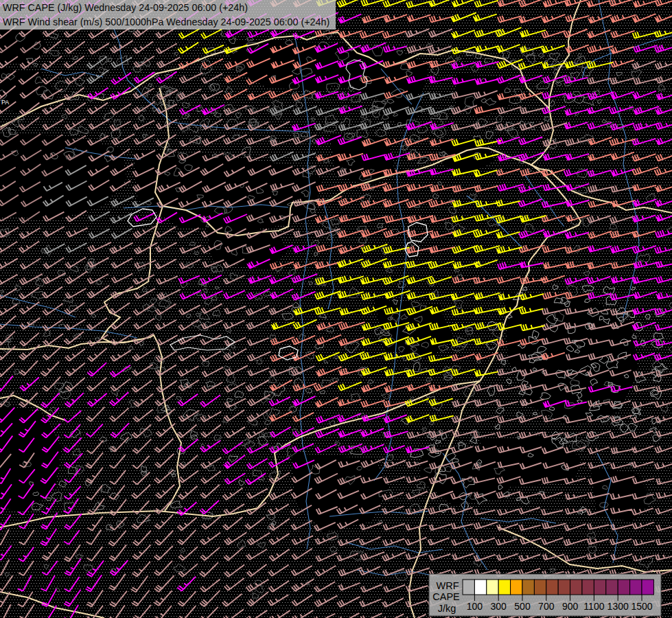 The height and width of the screenshot is (618, 672). Describe the element at coordinates (570, 606) in the screenshot. I see `svg-text: 900` at that location.